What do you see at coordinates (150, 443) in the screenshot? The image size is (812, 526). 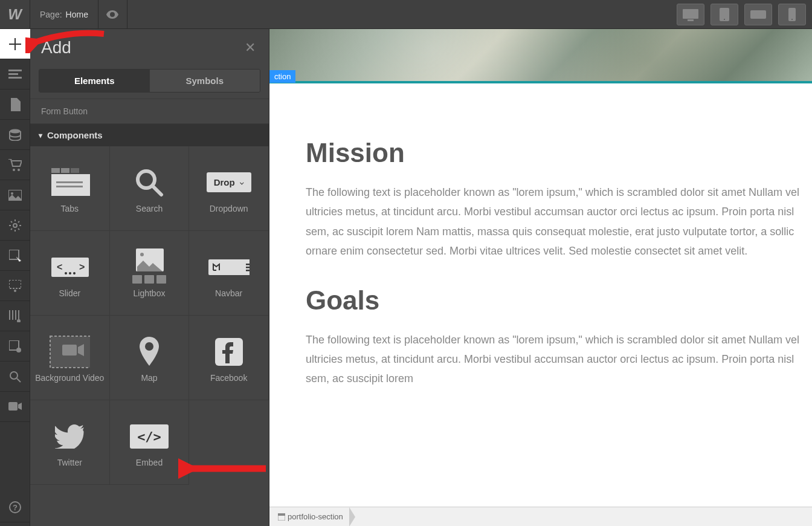 I see `component-embed: </> Embed` at bounding box center [150, 443].